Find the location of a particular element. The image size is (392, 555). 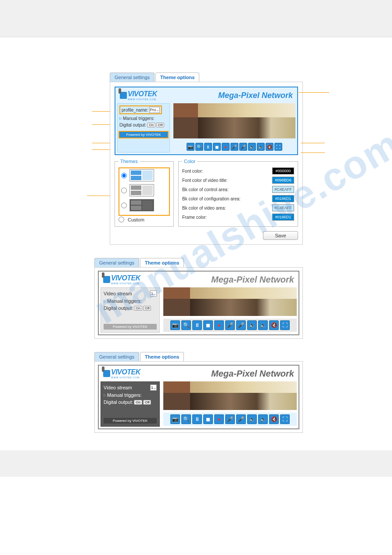

page-header is located at coordinates (196, 18).